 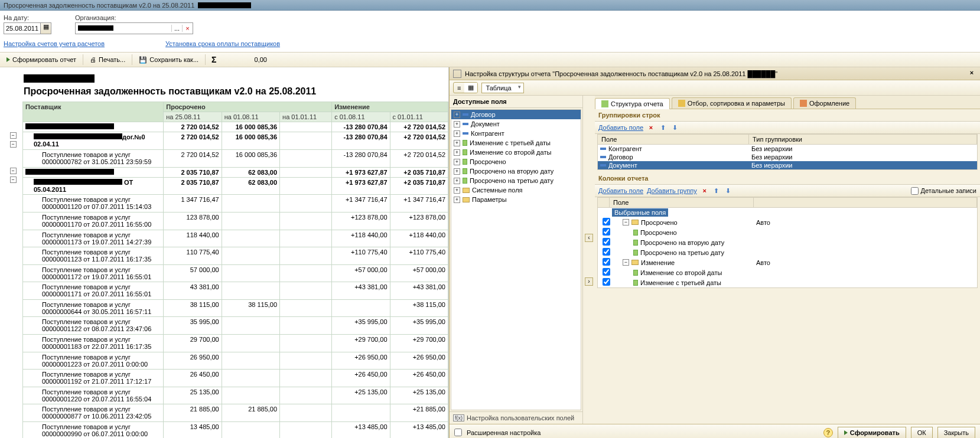 What do you see at coordinates (717, 191) in the screenshot?
I see `up-arrow-icon-2: ⬆` at bounding box center [717, 191].